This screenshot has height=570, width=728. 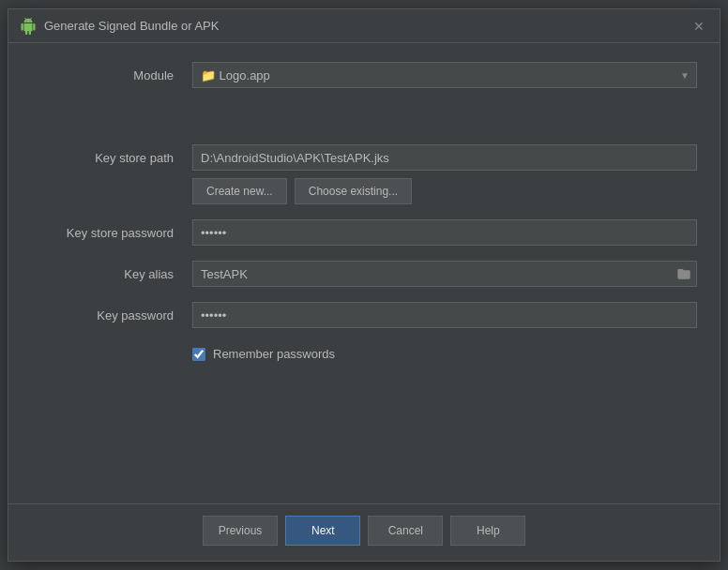 I want to click on spacer1, so click(x=364, y=120).